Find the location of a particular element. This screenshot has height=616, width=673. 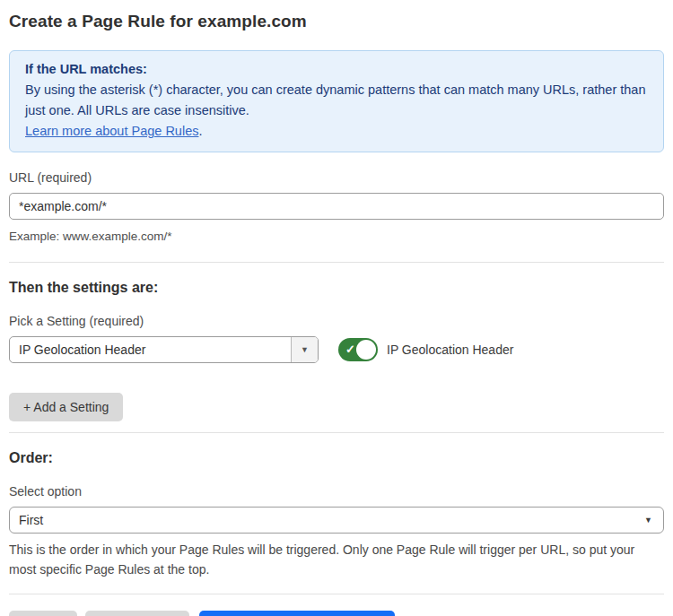

save-draft-button: Save as Draft is located at coordinates (138, 613).